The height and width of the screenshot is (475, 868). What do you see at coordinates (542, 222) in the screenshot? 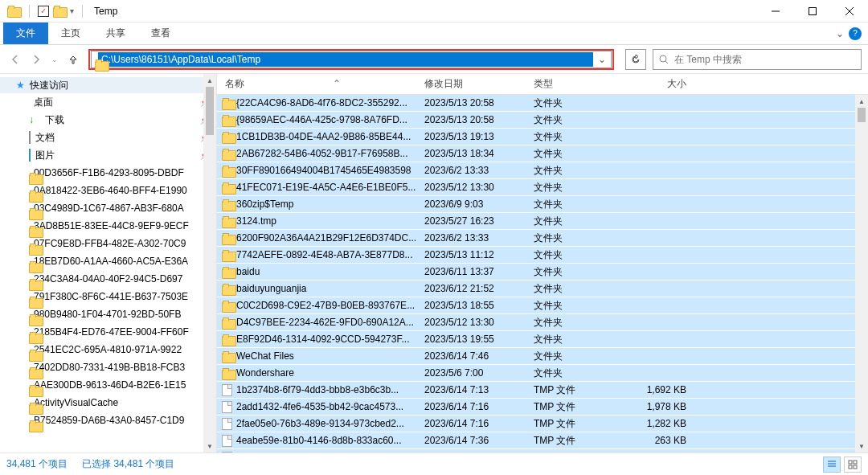
I see `file-row: 3124.tmp2023/5/27 16:23文件夹` at bounding box center [542, 222].